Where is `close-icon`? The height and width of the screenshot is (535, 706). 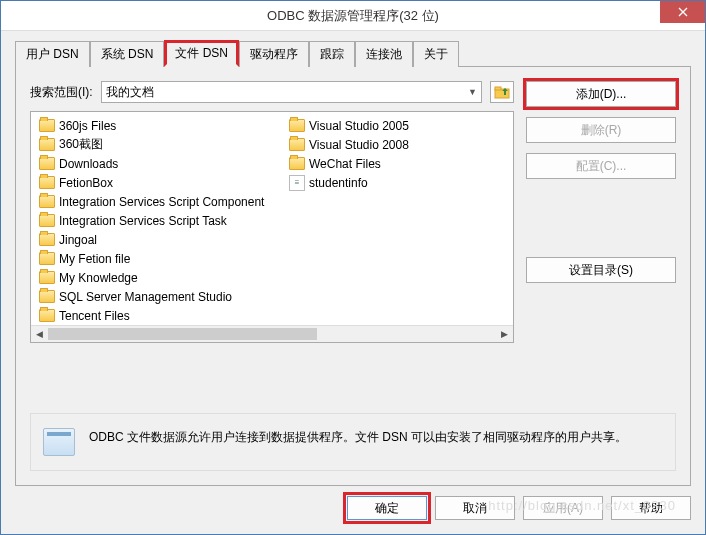 close-icon is located at coordinates (683, 12).